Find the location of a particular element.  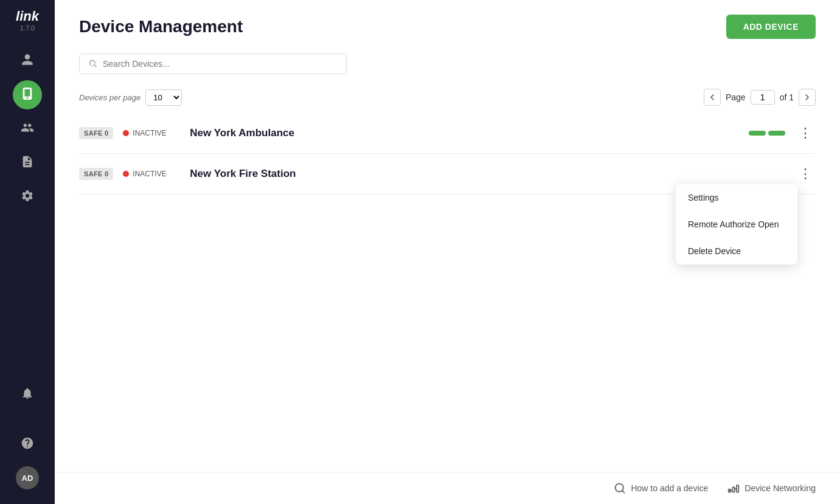

prev-page-button is located at coordinates (712, 97).